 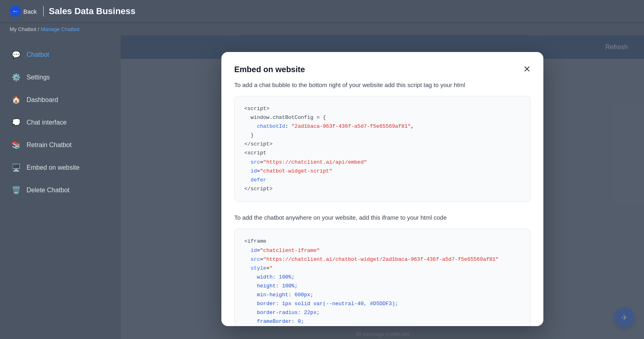 I want to click on iframe-description: To add the chatbot anywhere on your webs…, so click(x=382, y=218).